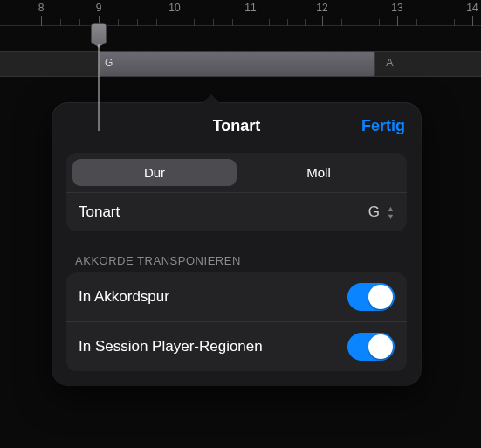 The width and height of the screenshot is (481, 448). What do you see at coordinates (171, 347) in the screenshot?
I see `transpose-label: In Session Player-Regionen` at bounding box center [171, 347].